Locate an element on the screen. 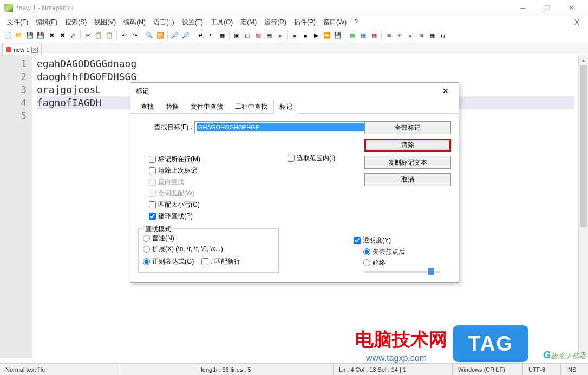 This screenshot has width=588, height=375. in-selection-checkbox is located at coordinates (291, 158).